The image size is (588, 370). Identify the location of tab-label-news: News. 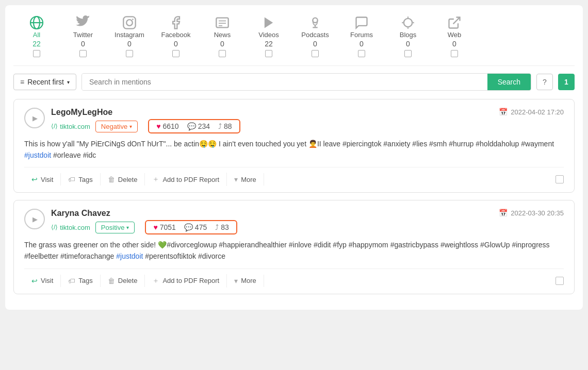
(223, 35).